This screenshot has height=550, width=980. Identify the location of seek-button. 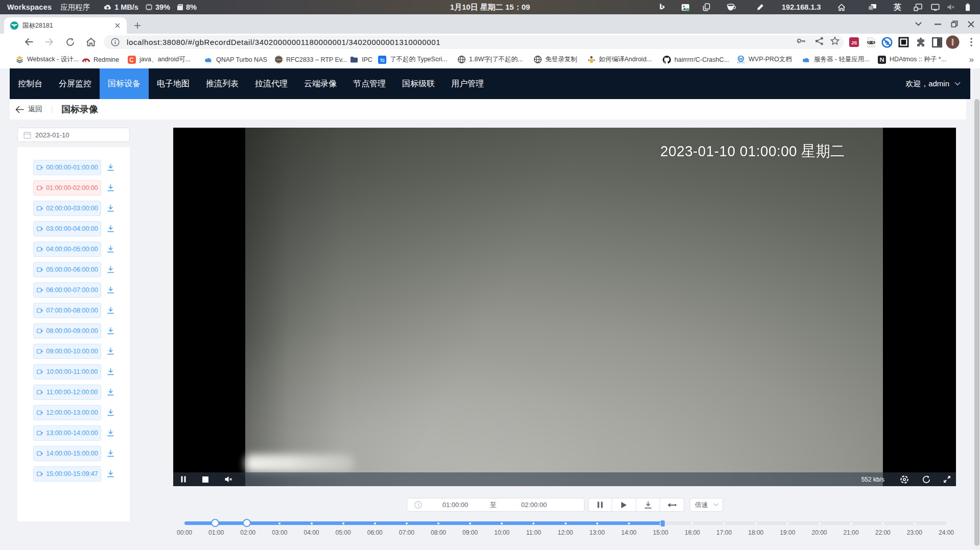
(672, 505).